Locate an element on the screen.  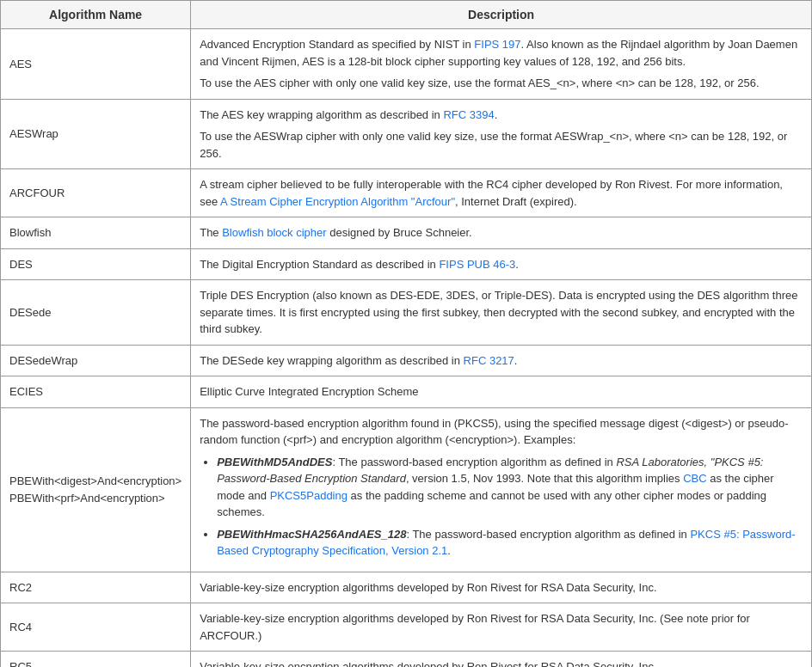
table-row: AESAdvanced Encryption Standard as speci… is located at coordinates (406, 64).